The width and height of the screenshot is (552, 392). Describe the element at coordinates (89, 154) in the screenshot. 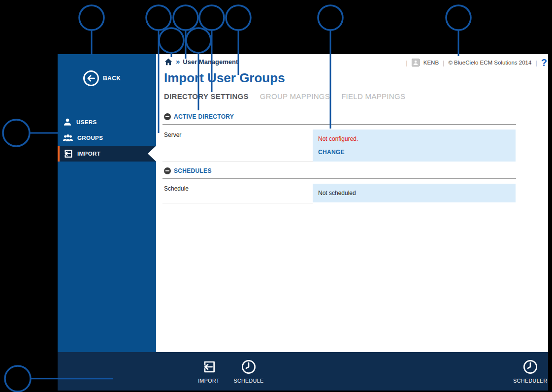

I see `sidebar-item-label: IMPORT` at that location.